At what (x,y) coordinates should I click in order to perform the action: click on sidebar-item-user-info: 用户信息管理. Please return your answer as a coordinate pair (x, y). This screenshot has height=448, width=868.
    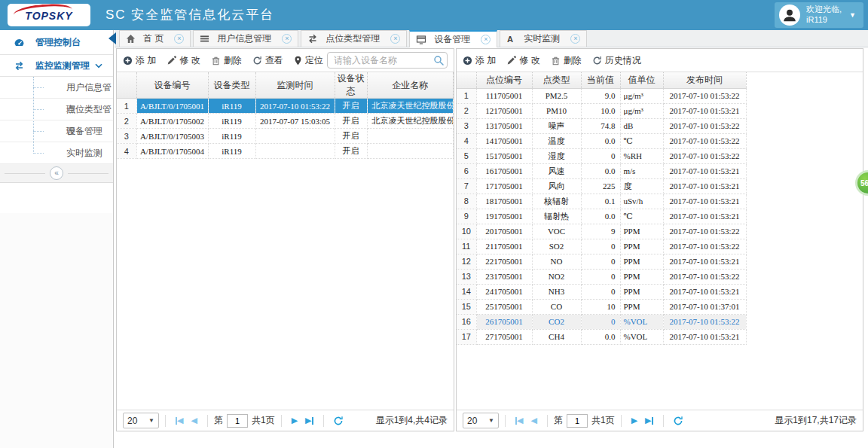
    Looking at the image, I should click on (57, 87).